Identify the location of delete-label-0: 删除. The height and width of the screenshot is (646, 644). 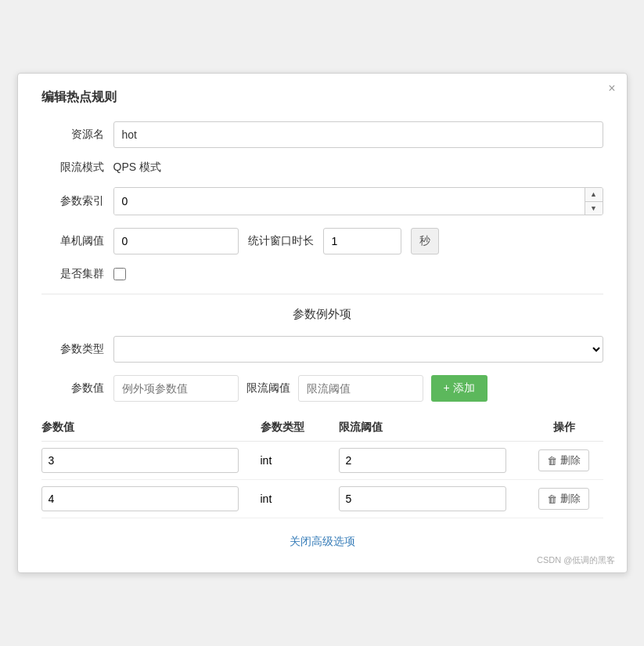
(570, 460).